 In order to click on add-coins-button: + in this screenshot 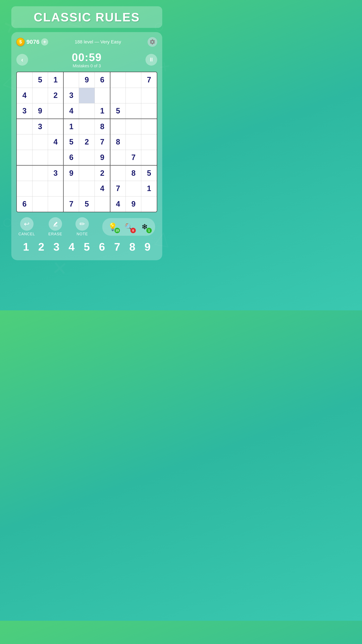, I will do `click(44, 42)`.